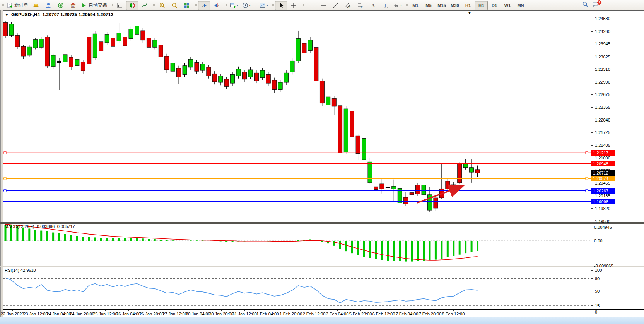  Describe the element at coordinates (48, 5) in the screenshot. I see `community-icon` at that location.